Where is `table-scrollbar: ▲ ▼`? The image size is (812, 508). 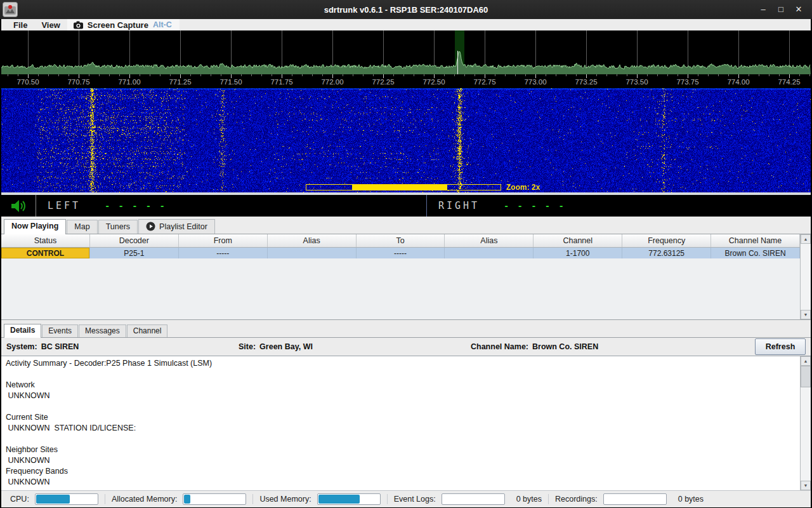
table-scrollbar: ▲ ▼ is located at coordinates (806, 277).